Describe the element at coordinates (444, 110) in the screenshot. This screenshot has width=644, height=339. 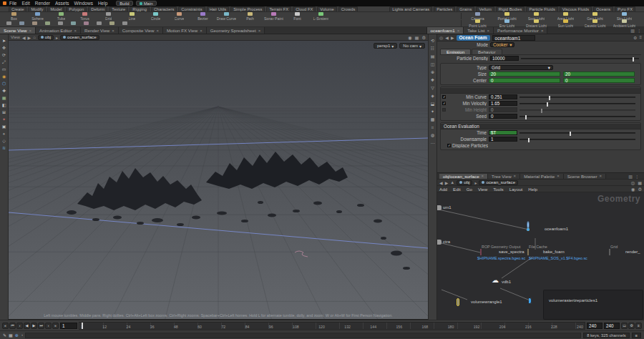
I see `parameter-toggle` at that location.